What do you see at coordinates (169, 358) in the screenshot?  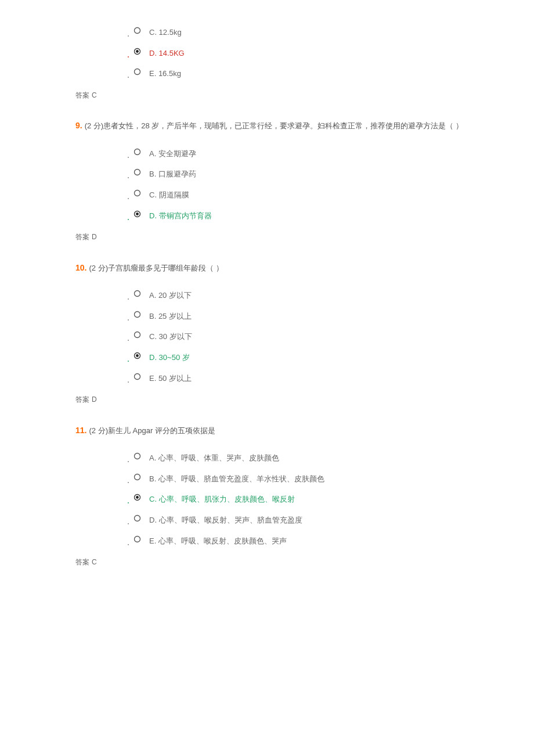 I see `option-label: D. 30~50 岁` at bounding box center [169, 358].